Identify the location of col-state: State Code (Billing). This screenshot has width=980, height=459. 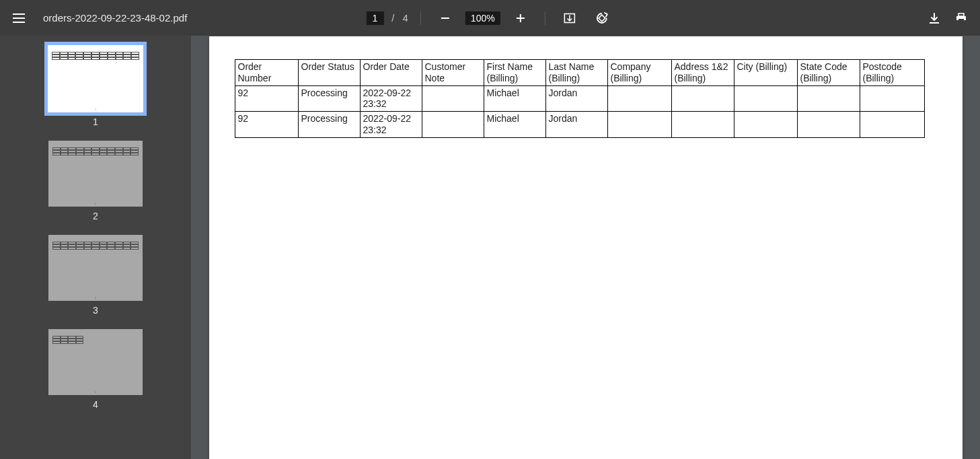
(829, 73).